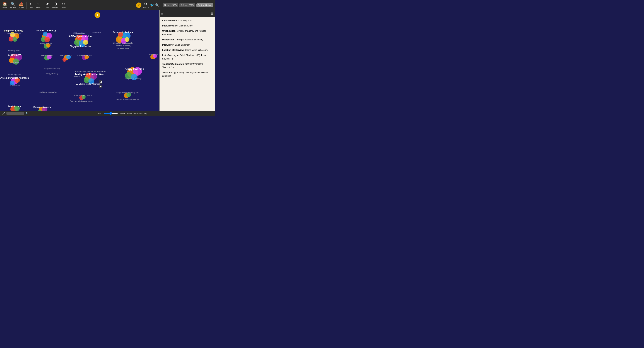  I want to click on redo-button: ↪ Redo, so click(38, 5).